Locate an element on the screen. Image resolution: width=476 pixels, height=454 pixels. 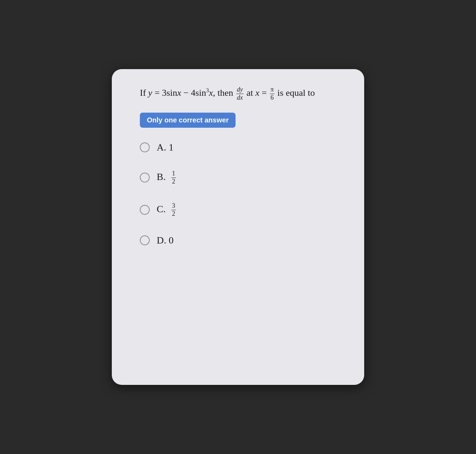
b-numerator: 1 is located at coordinates (174, 174).